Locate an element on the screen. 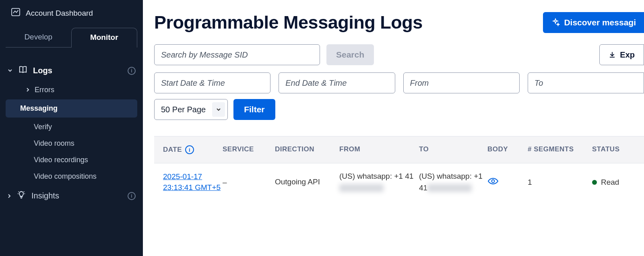  cell-from: (US) whatsapp: +1 41 is located at coordinates (379, 182).